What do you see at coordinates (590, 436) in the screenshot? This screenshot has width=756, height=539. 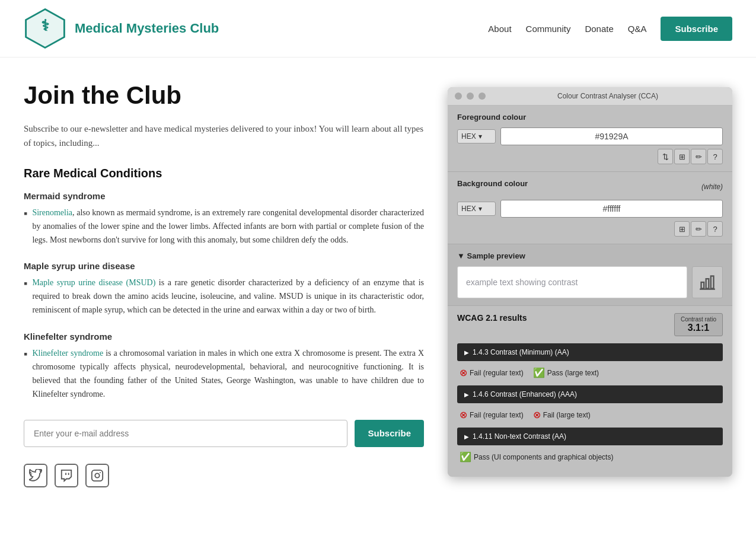 I see `criterion-1-4-11: ▶ 1.4.11 Non-text Contrast (AA)` at bounding box center [590, 436].